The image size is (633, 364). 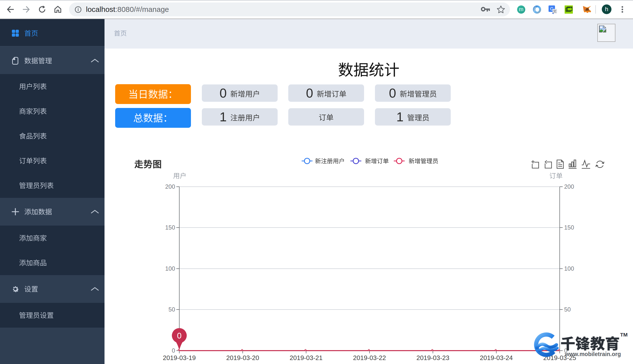 What do you see at coordinates (179, 336) in the screenshot?
I see `svg-text: 0` at bounding box center [179, 336].